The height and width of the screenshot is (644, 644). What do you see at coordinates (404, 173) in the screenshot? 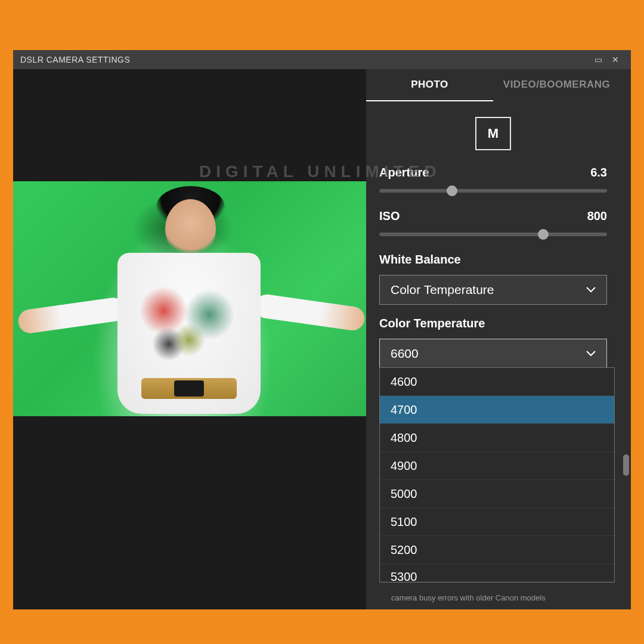
I see `aperture-label: Aperture` at bounding box center [404, 173].